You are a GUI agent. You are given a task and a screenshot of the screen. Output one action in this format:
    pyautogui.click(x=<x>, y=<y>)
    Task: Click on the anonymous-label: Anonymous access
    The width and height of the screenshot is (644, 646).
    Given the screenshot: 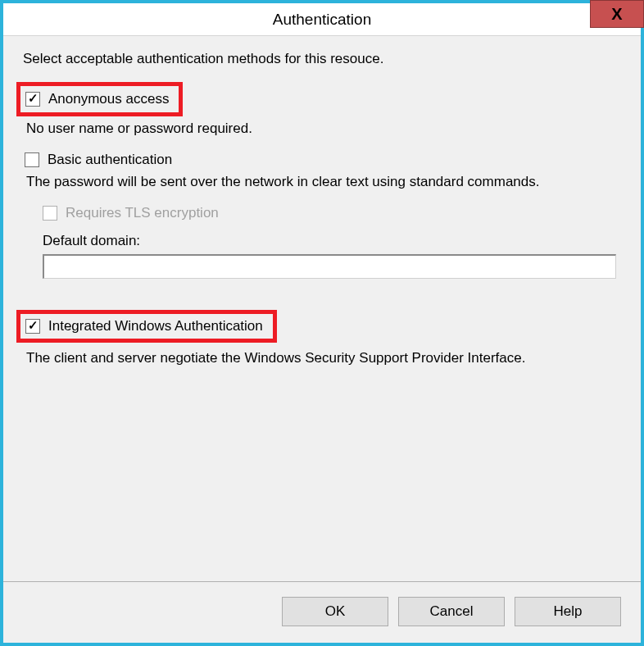 What is the action you would take?
    pyautogui.click(x=108, y=99)
    